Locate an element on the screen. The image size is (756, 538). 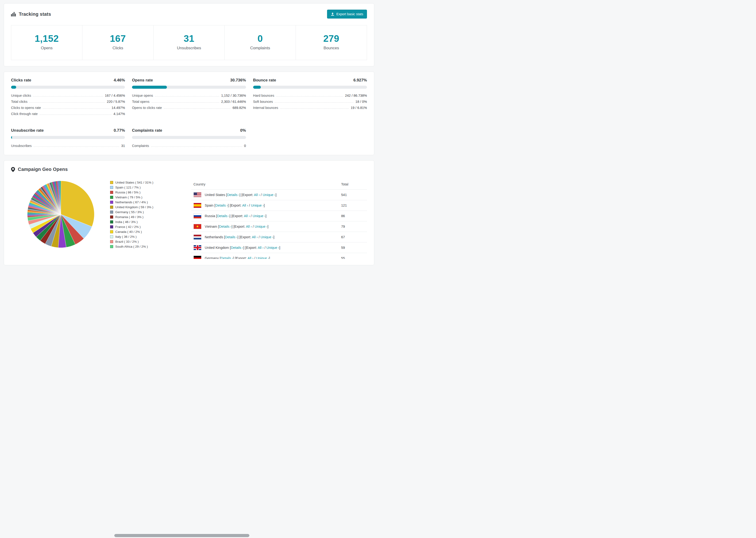
geo-table-row: United Kingdom [Details ›] [Export: All … is located at coordinates (279, 248).